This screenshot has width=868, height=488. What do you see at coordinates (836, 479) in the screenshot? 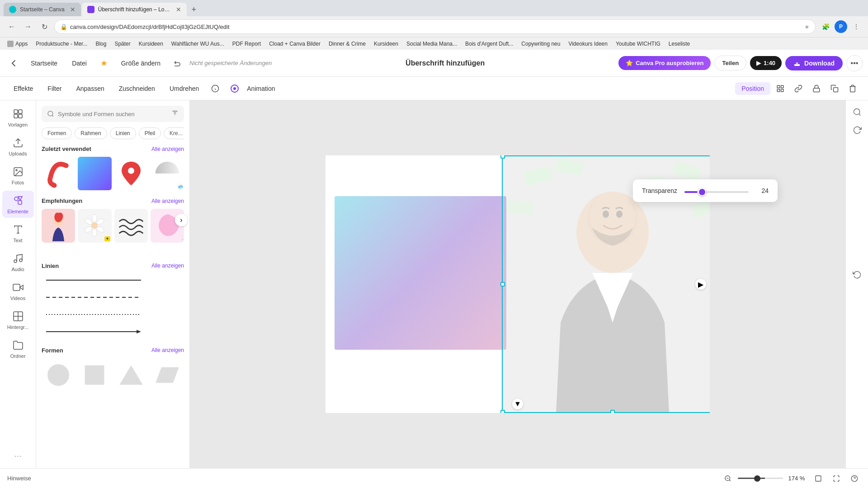
I see `fullscreen-button` at bounding box center [836, 479].